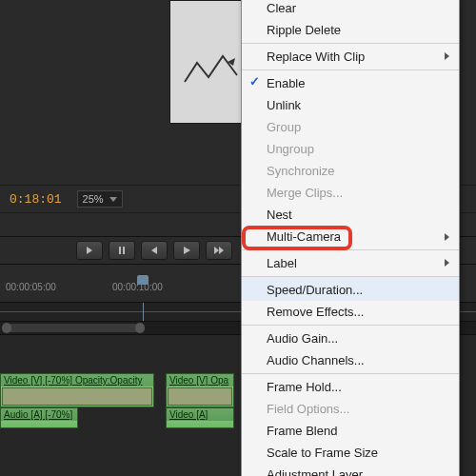 The height and width of the screenshot is (476, 476). Describe the element at coordinates (350, 312) in the screenshot. I see `menu-remove-effects: Remove Effects...` at that location.